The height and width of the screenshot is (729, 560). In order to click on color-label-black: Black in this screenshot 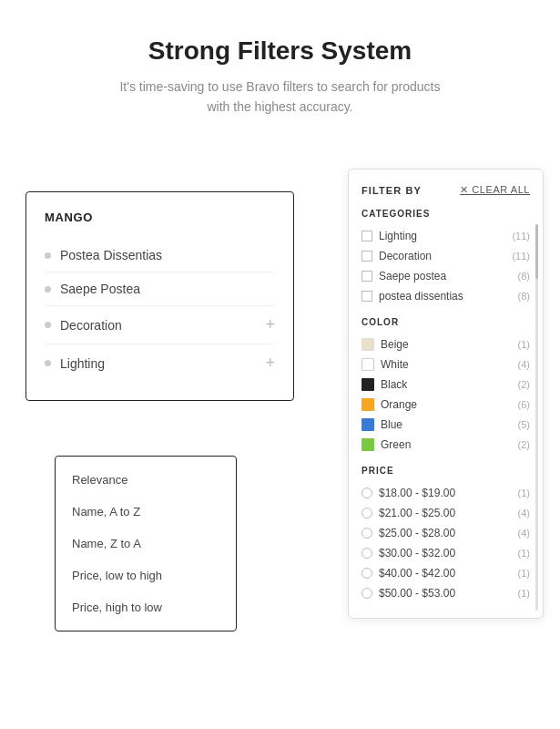, I will do `click(393, 385)`.